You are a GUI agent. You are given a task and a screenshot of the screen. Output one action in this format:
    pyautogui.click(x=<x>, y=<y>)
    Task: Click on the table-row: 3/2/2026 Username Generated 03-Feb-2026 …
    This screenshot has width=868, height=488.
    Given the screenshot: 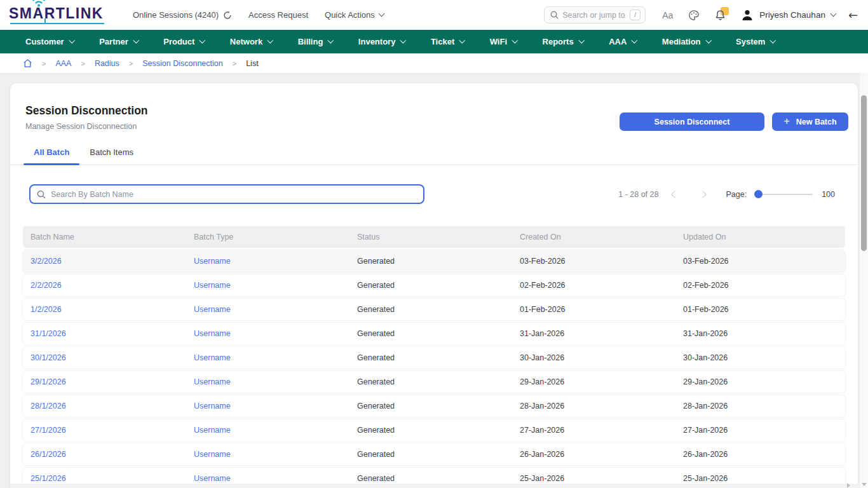 What is the action you would take?
    pyautogui.click(x=434, y=261)
    